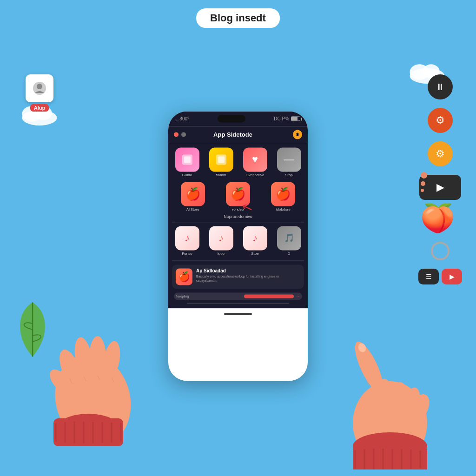  What do you see at coordinates (284, 197) in the screenshot?
I see `app-cell-idobdore: 🍎 idobdore` at bounding box center [284, 197].